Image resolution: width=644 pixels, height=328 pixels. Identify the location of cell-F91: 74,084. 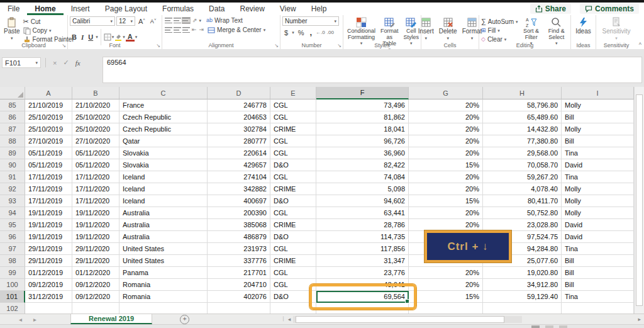
(362, 178).